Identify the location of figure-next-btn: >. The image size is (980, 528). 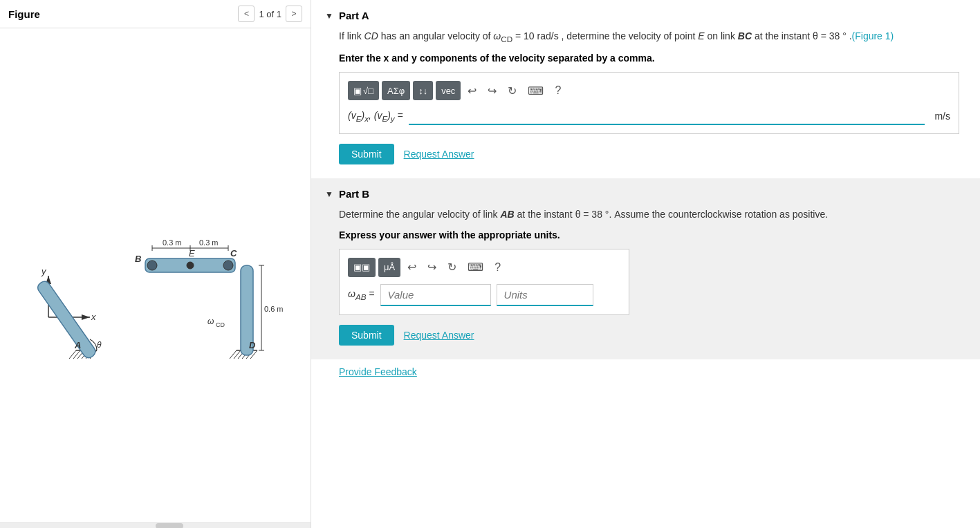
(294, 14).